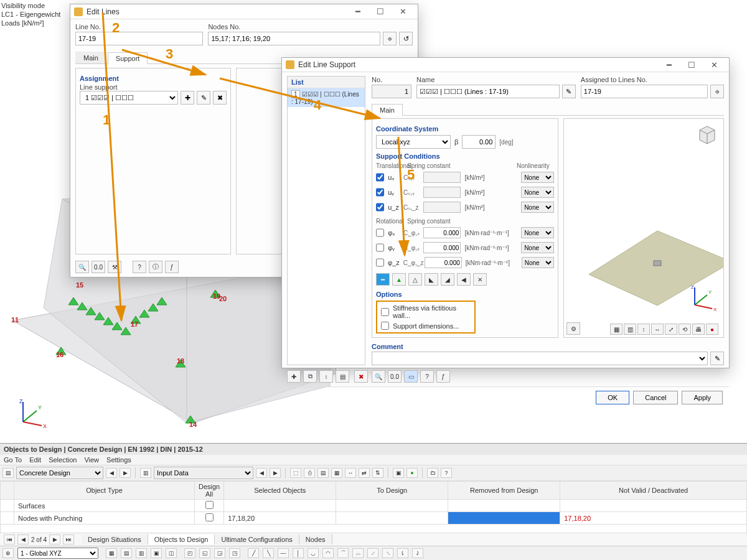  I want to click on sort-button: ↕, so click(326, 376).